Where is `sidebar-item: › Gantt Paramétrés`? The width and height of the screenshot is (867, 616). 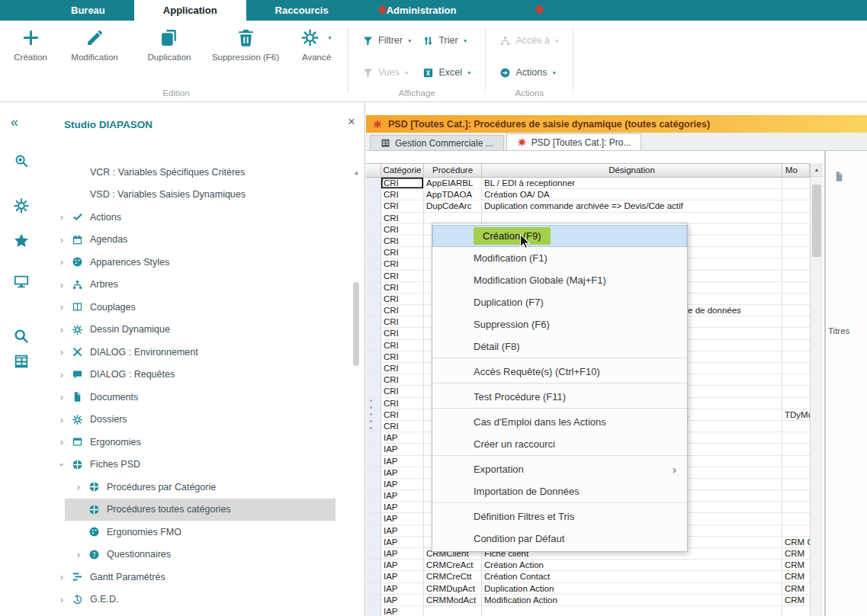
sidebar-item: › Gantt Paramétrés is located at coordinates (198, 577).